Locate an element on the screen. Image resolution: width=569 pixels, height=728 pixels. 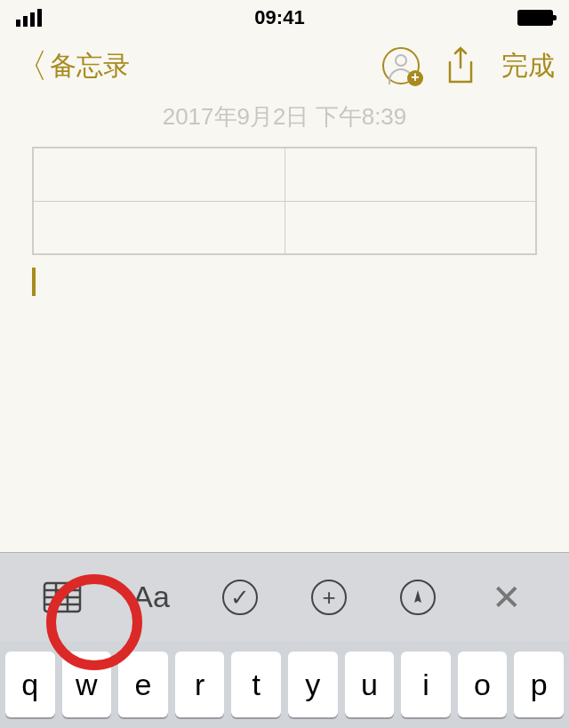
table-icon is located at coordinates (62, 597).